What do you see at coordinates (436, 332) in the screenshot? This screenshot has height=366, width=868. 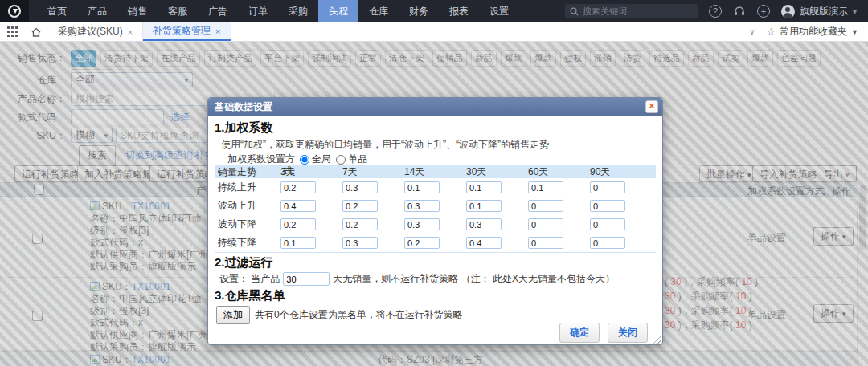 I see `modal-footer: 确定 关闭` at bounding box center [436, 332].